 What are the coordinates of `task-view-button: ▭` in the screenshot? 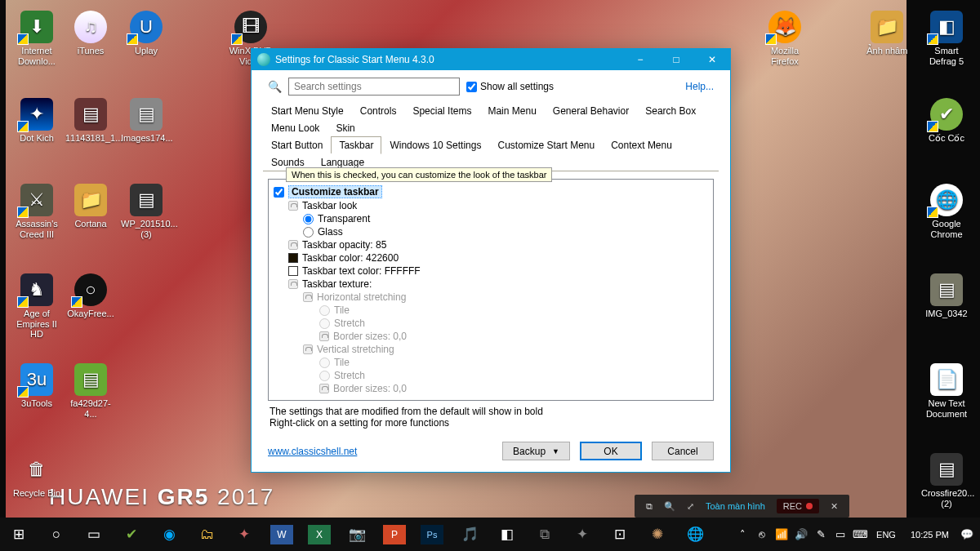 It's located at (94, 534).